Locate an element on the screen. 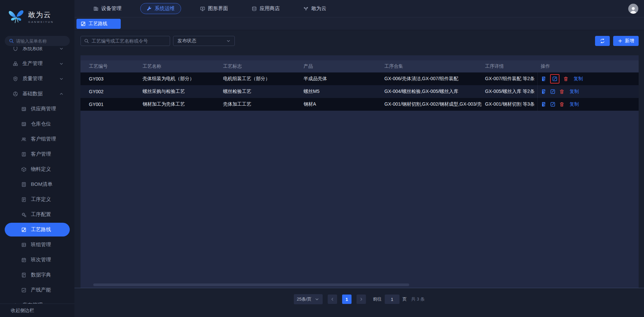 This screenshot has width=644, height=317. sidebar-item-16: 数据字典 is located at coordinates (37, 275).